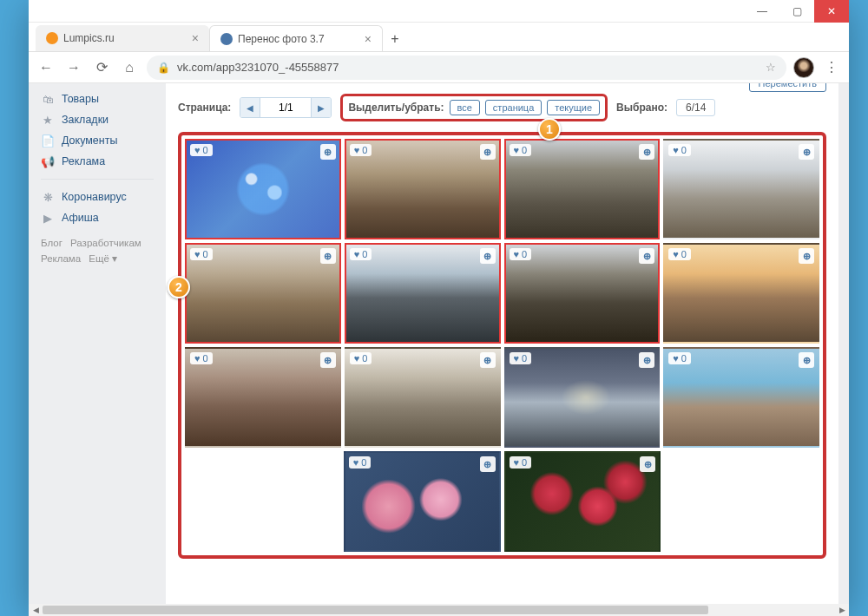  What do you see at coordinates (122, 38) in the screenshot?
I see `tab-lumpics: Lumpics.ru ×` at bounding box center [122, 38].